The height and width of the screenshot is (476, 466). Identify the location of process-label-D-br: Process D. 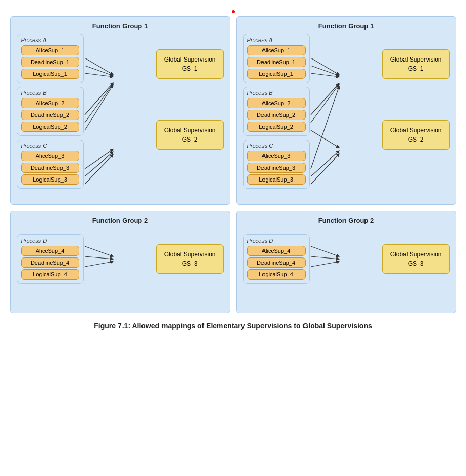
(276, 241).